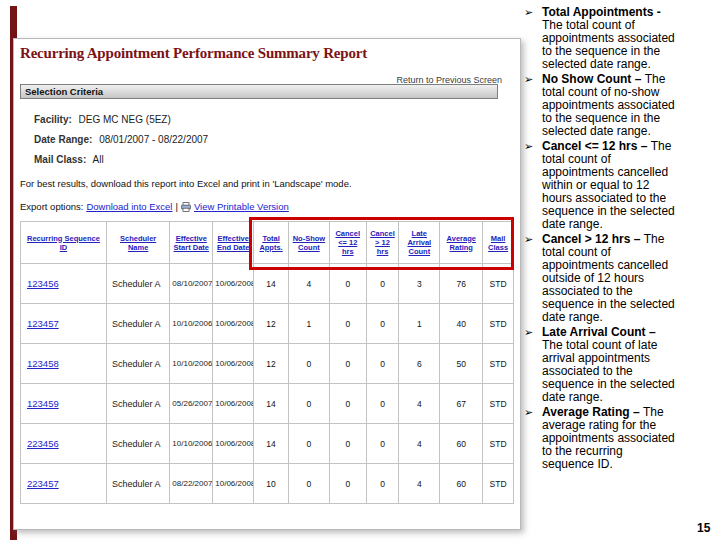 This screenshot has width=720, height=540. I want to click on annotation-text: Average Rating – The average rating for …, so click(610, 438).